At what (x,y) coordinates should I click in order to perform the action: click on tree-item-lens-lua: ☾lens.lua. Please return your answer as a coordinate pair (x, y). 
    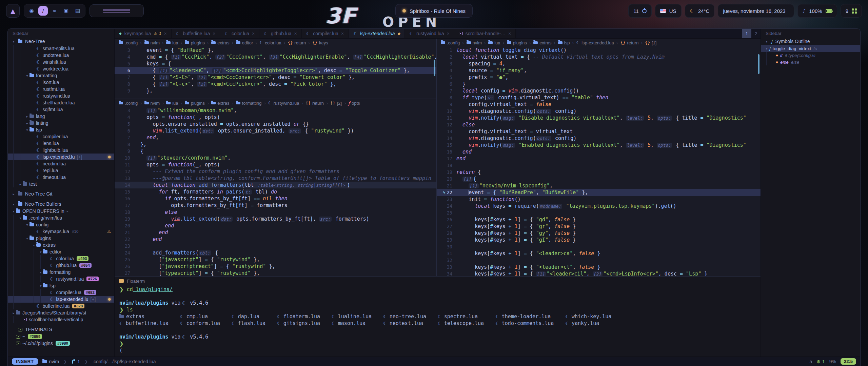
    Looking at the image, I should click on (61, 143).